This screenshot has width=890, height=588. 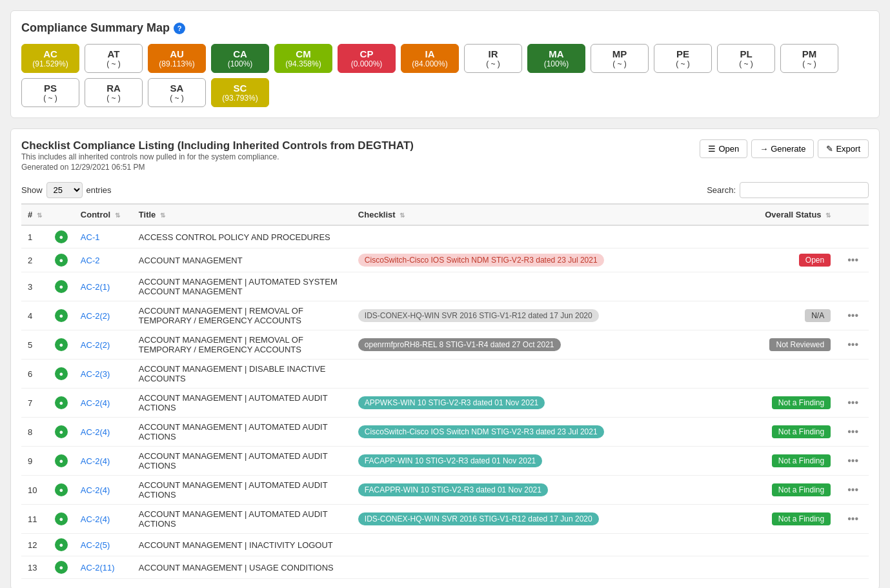 I want to click on tag-pl: PL( ~ ), so click(x=746, y=58).